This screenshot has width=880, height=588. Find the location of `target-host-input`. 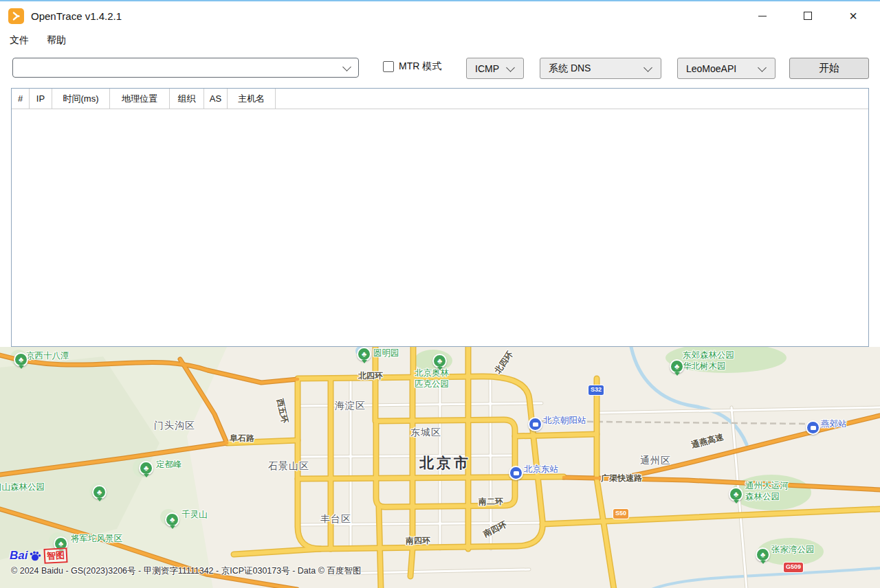

target-host-input is located at coordinates (176, 67).